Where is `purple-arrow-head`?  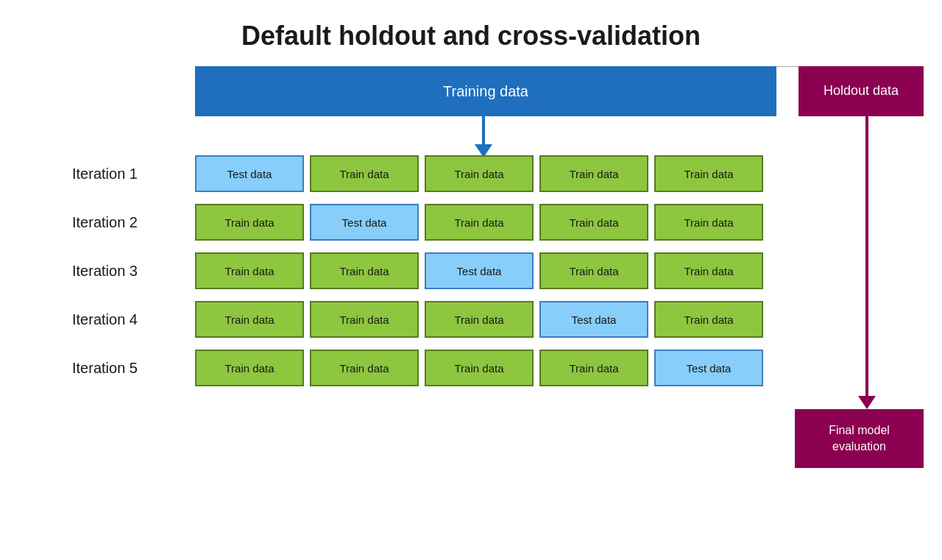
purple-arrow-head is located at coordinates (867, 403).